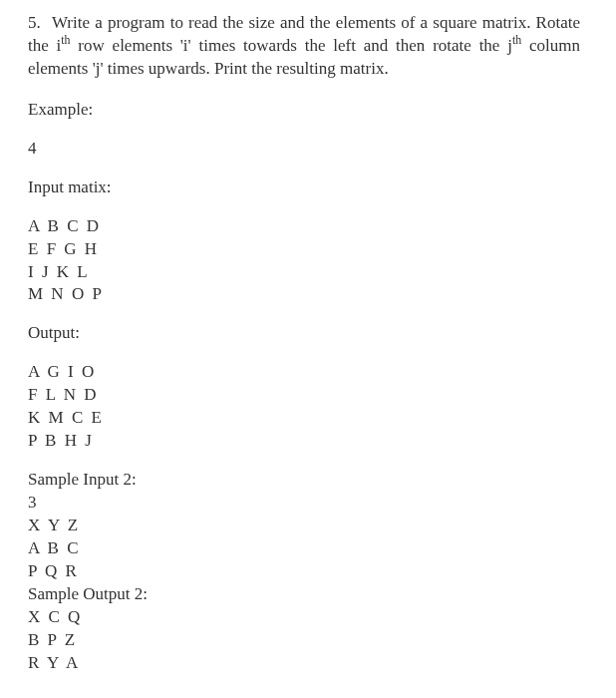 Image resolution: width=616 pixels, height=698 pixels. Describe the element at coordinates (304, 395) in the screenshot. I see `matrix-row: F L N D` at that location.